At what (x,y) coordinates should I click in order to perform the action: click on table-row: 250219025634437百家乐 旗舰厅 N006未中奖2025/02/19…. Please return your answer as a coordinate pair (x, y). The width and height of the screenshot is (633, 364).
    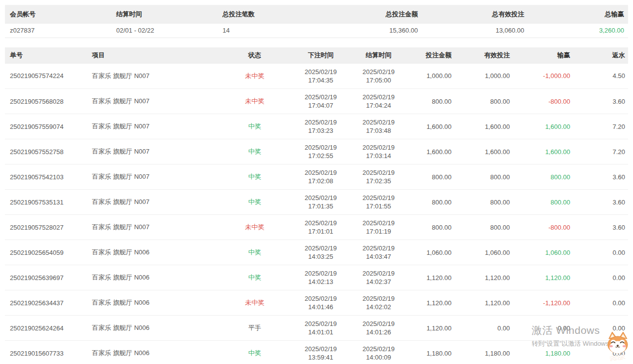
    Looking at the image, I should click on (316, 303).